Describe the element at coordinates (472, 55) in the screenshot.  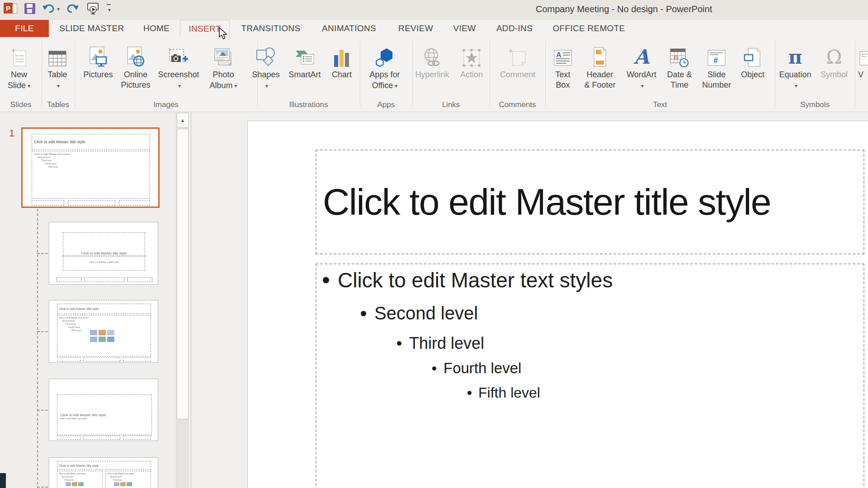
I see `action-icon` at that location.